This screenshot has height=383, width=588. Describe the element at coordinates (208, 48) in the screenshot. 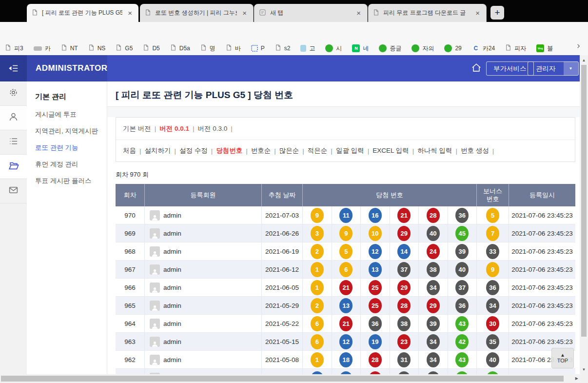

I see `bookmark-item: 명` at that location.